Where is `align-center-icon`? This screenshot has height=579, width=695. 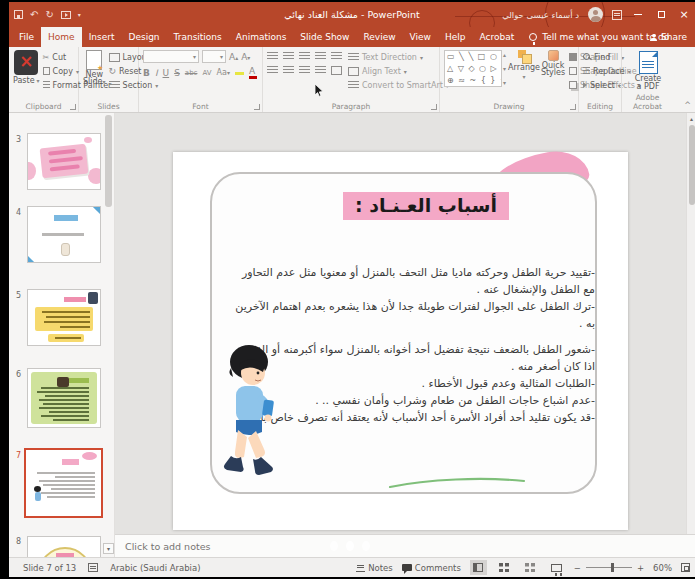 align-center-icon is located at coordinates (288, 70).